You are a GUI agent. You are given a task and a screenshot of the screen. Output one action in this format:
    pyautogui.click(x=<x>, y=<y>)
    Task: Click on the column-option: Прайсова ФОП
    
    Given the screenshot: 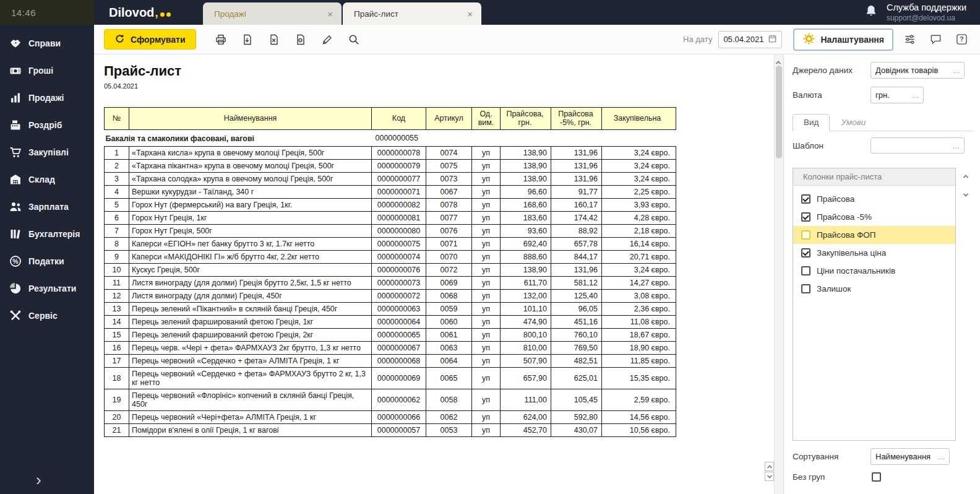 What is the action you would take?
    pyautogui.click(x=874, y=235)
    